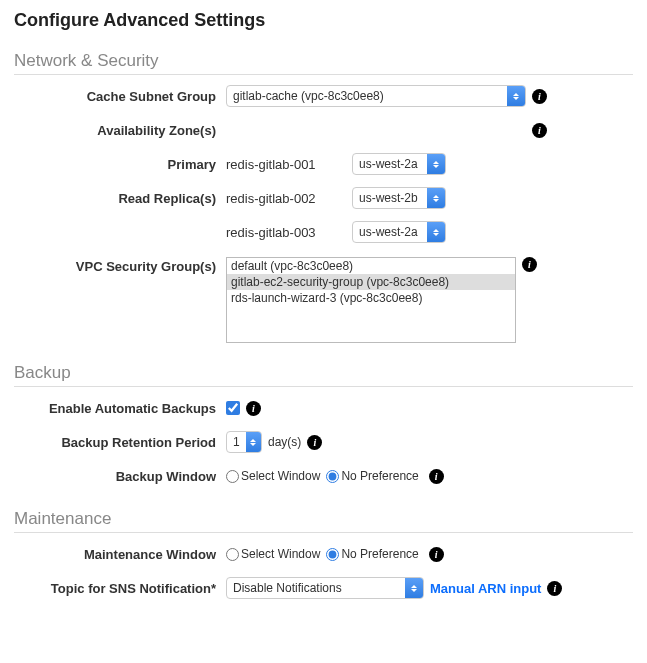  I want to click on backup-window-select-label: Select Window, so click(280, 476).